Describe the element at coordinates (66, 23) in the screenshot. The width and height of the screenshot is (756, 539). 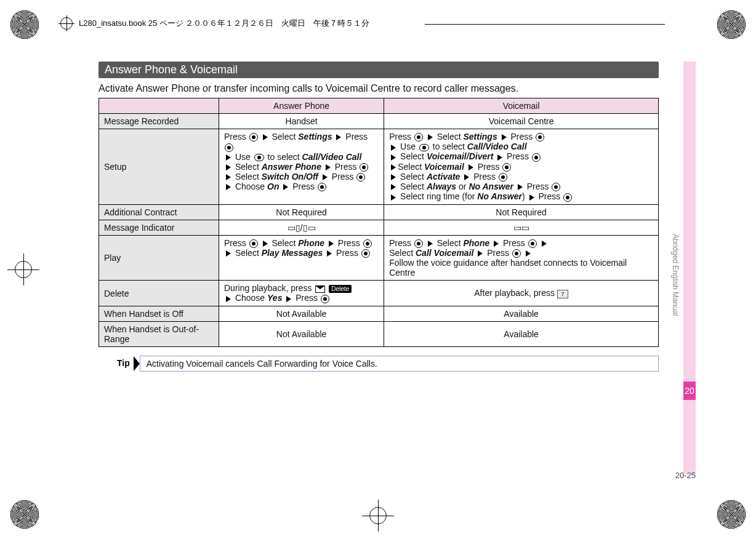
I see `header-reg-icon` at that location.